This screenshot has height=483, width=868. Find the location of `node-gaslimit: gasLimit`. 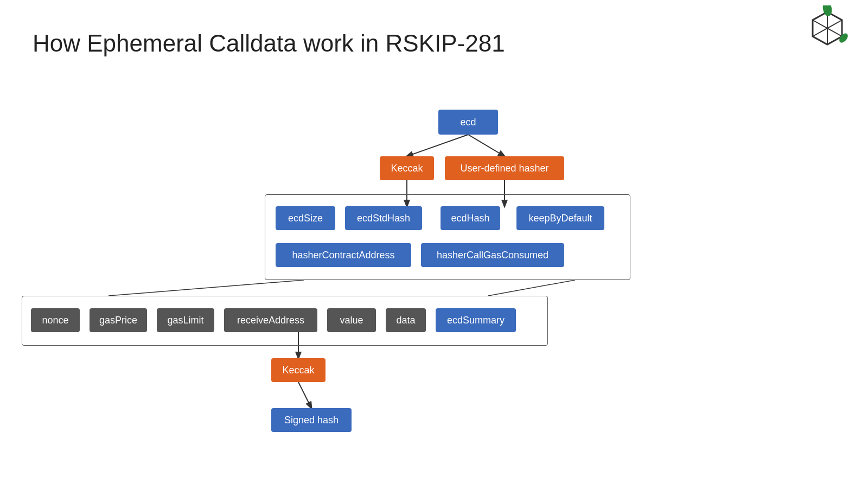

node-gaslimit: gasLimit is located at coordinates (186, 320).